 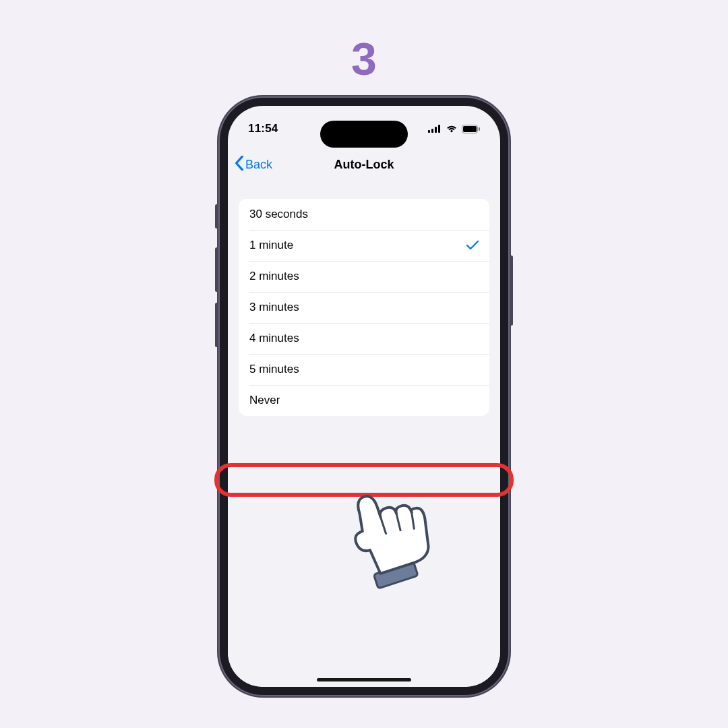 What do you see at coordinates (274, 338) in the screenshot?
I see `option-label: 4 minutes` at bounding box center [274, 338].